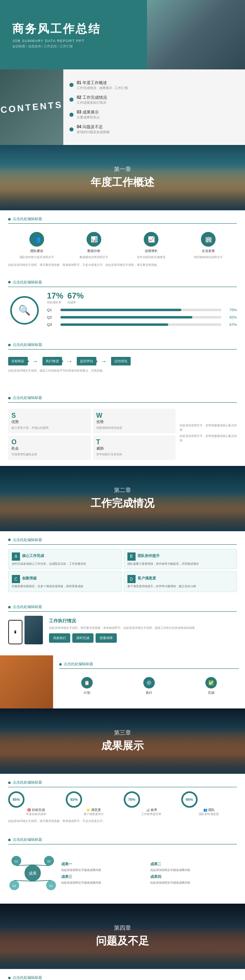 The width and height of the screenshot is (245, 980). I want to click on slide-tree: 点击此处编辑标题 成果 01 02 03 04, so click(122, 867).